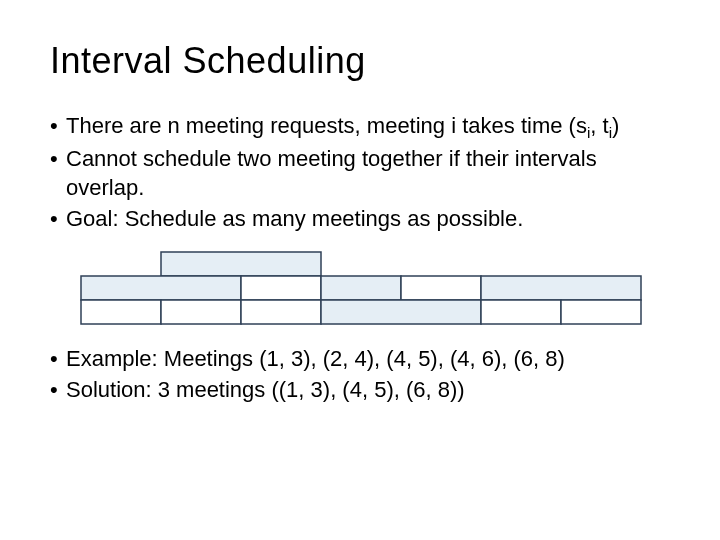 The height and width of the screenshot is (540, 720). I want to click on bullet-list-2: Example: Meetings (1, 3), (2, 4), (4, 5)…, so click(360, 374).